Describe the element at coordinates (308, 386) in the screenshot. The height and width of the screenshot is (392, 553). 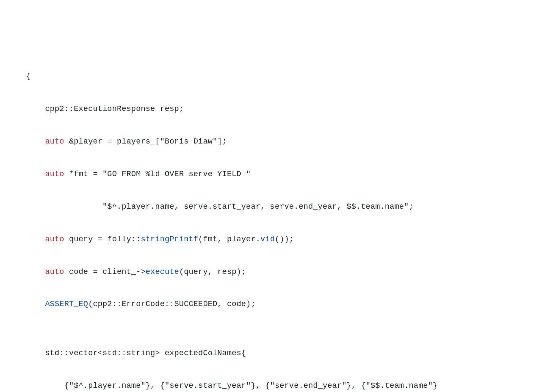
I see `code-token: "serve.end_year"` at that location.